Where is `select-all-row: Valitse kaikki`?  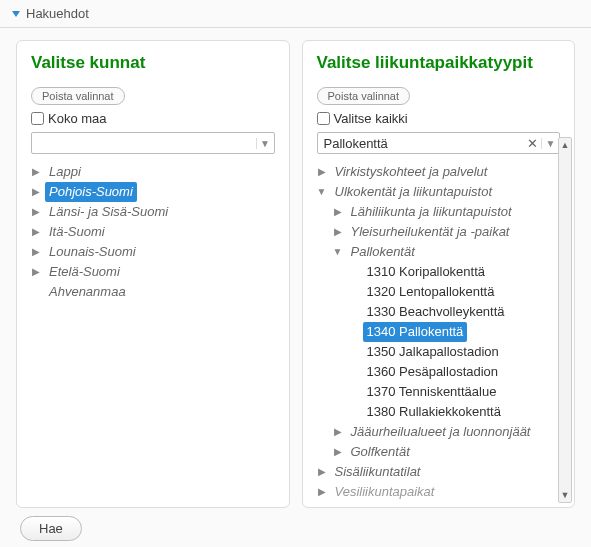
select-all-row: Valitse kaikki is located at coordinates (439, 118).